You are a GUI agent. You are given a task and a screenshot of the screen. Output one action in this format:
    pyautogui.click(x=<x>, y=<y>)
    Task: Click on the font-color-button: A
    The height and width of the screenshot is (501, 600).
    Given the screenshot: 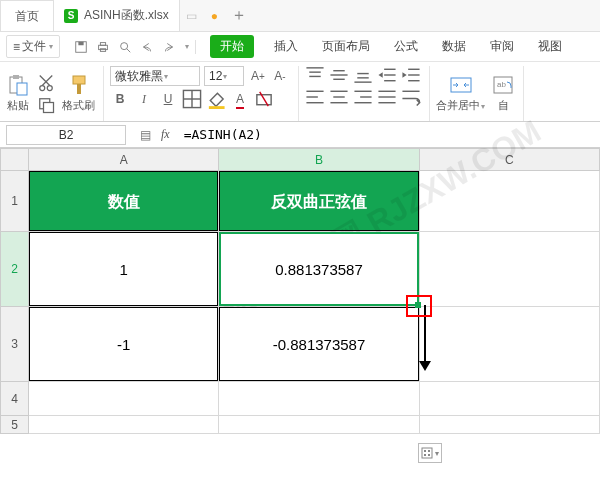 What is the action you would take?
    pyautogui.click(x=240, y=99)
    